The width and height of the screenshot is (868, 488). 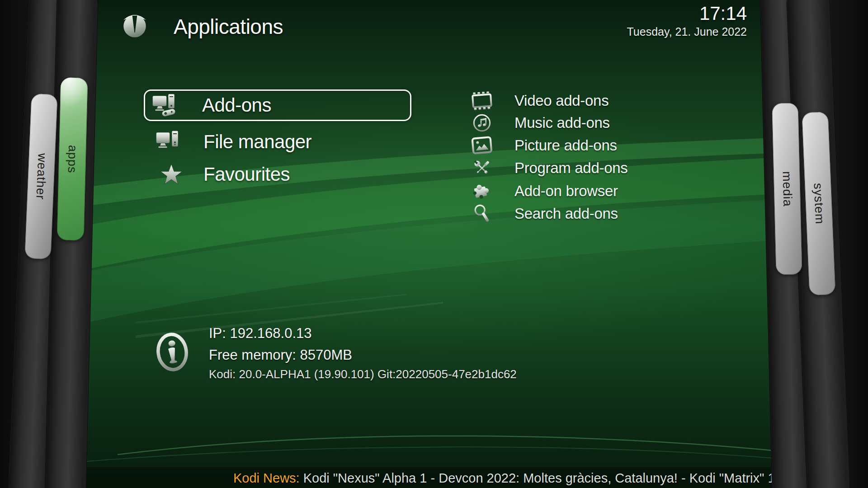 I want to click on page-title: Applications, so click(x=228, y=27).